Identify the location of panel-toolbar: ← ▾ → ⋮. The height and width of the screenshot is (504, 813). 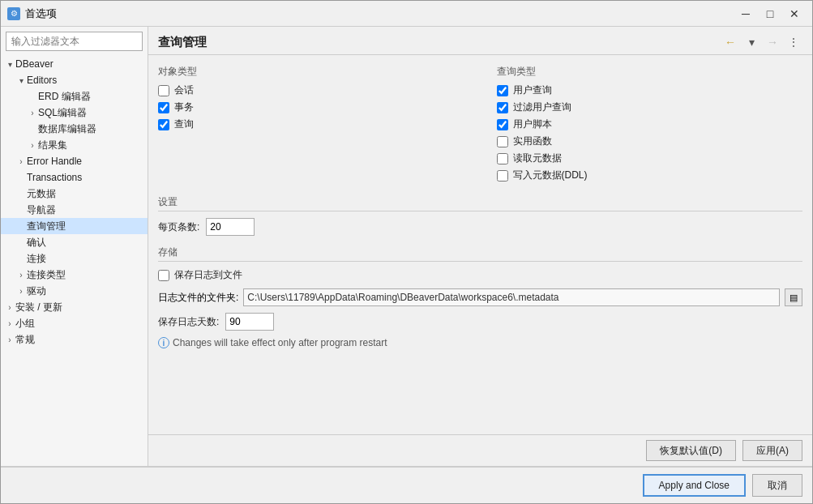
(762, 42).